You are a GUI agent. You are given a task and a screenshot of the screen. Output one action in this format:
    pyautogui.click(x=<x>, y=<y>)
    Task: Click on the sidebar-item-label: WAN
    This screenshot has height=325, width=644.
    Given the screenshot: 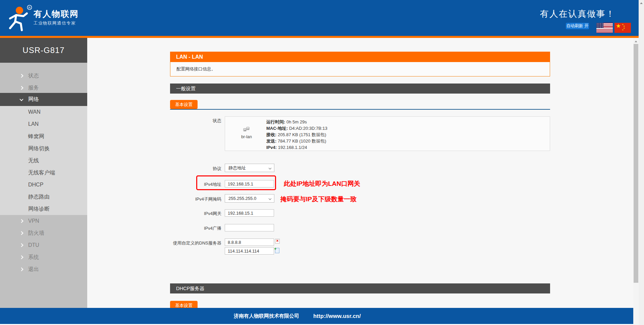 What is the action you would take?
    pyautogui.click(x=34, y=112)
    